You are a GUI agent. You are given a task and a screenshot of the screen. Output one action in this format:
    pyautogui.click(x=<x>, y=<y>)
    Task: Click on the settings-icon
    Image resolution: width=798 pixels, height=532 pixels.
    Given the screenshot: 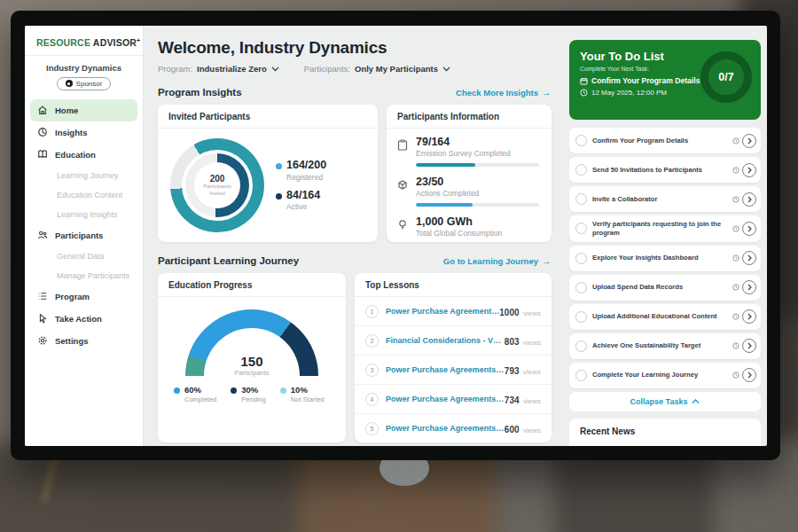 What is the action you would take?
    pyautogui.click(x=43, y=340)
    